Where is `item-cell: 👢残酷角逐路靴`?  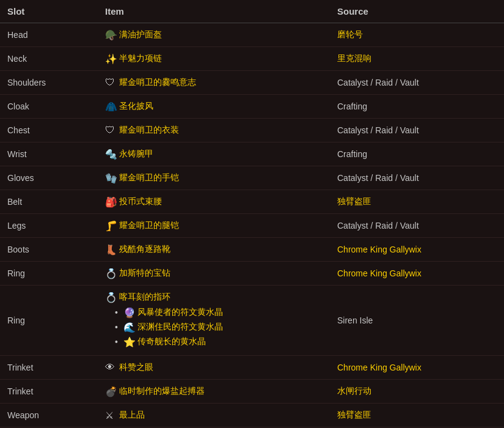
item-cell: 👢残酷角逐路靴 is located at coordinates (214, 249).